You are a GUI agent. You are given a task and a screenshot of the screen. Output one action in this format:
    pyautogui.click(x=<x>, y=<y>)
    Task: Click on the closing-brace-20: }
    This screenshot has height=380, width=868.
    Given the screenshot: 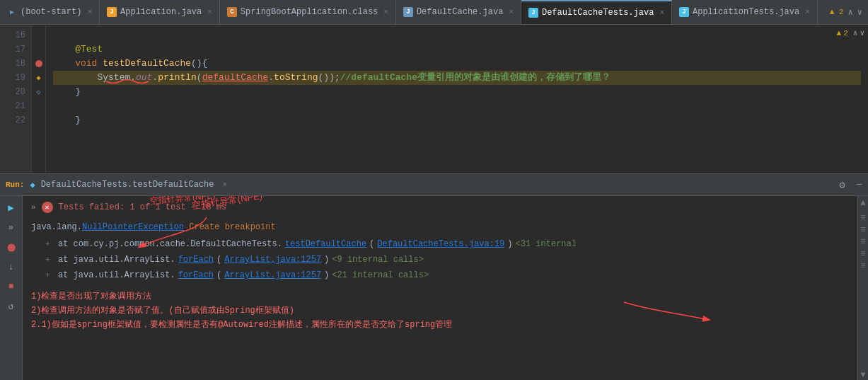 What is the action you would take?
    pyautogui.click(x=78, y=92)
    